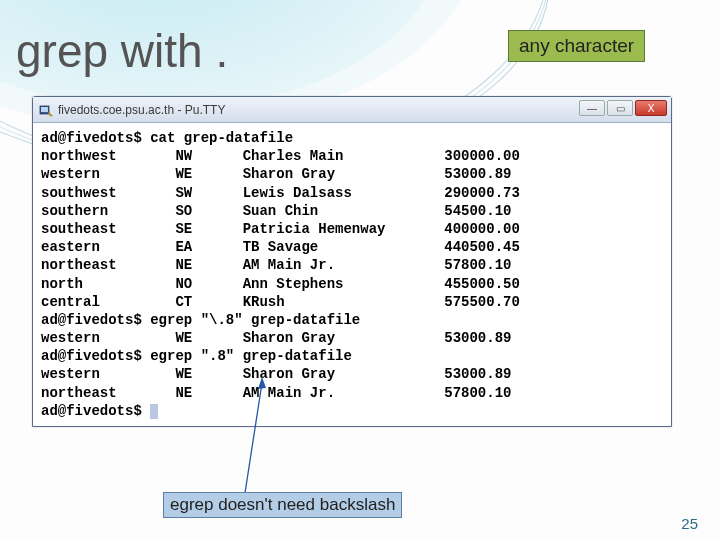 This screenshot has height=540, width=720. What do you see at coordinates (282, 505) in the screenshot?
I see `egrep-footnote: egrep doesn't need backslash` at bounding box center [282, 505].